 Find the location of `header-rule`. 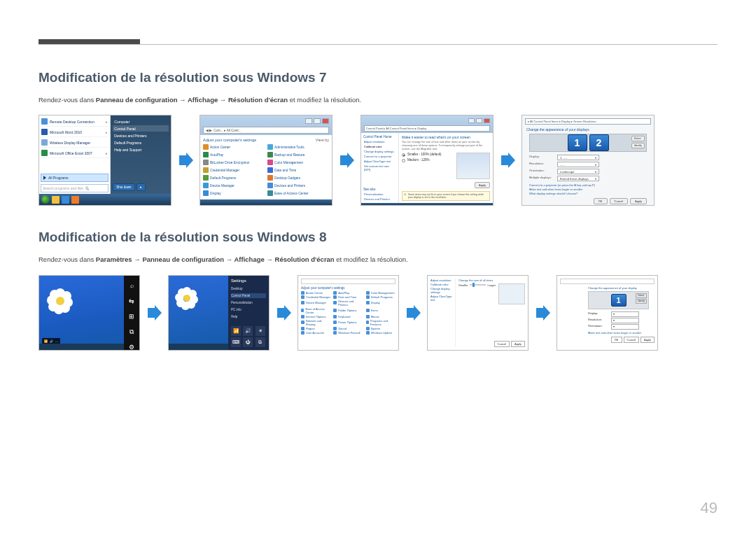

header-rule is located at coordinates (378, 45).